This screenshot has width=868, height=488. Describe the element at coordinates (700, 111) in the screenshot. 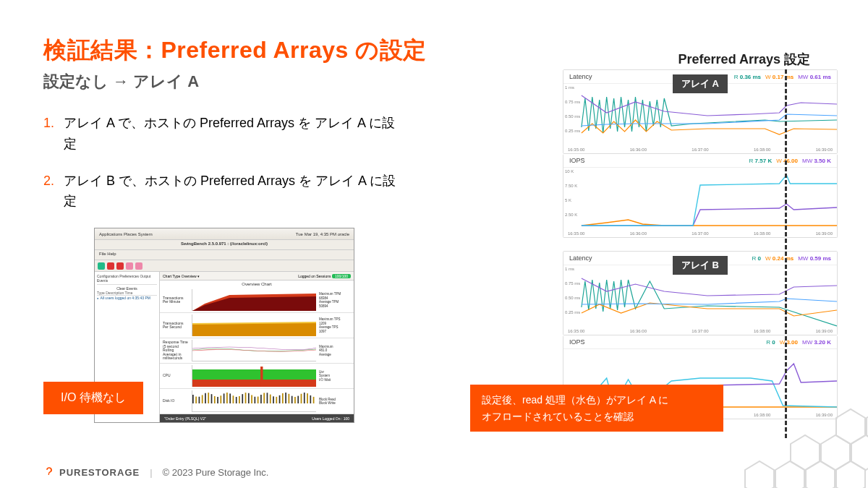

I see `array-a-latency-panel: アレイ A Latency R 0.36 ms W 0.17 ms MW 0.6…` at that location.